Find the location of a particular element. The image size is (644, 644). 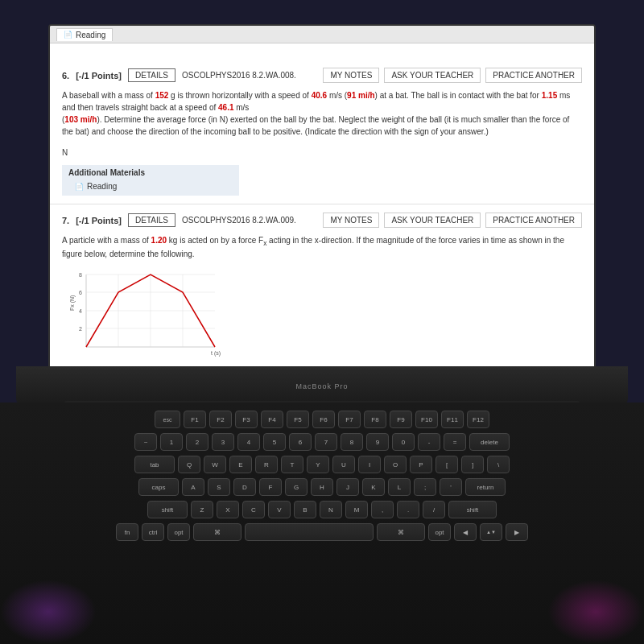

svg-text: 8 is located at coordinates (80, 275).